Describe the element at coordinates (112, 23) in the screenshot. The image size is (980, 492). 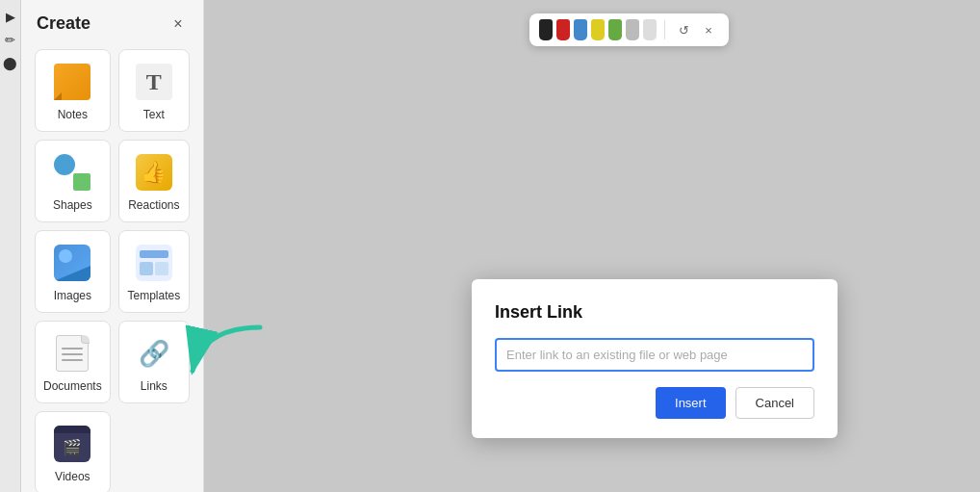
I see `panel-header: Create ×` at that location.